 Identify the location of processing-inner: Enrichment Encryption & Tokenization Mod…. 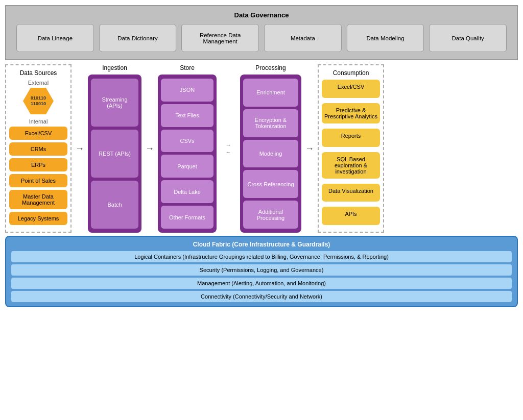
(271, 154).